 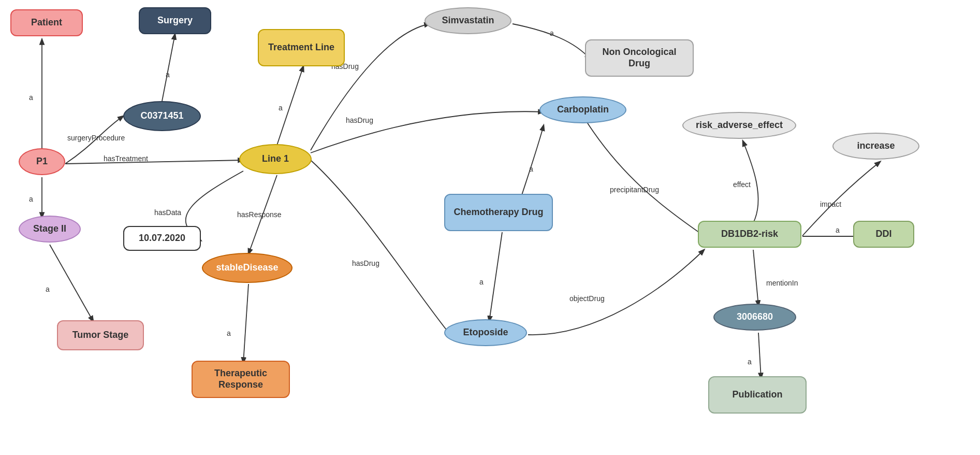 What do you see at coordinates (47, 23) in the screenshot?
I see `patient-label: Patient` at bounding box center [47, 23].